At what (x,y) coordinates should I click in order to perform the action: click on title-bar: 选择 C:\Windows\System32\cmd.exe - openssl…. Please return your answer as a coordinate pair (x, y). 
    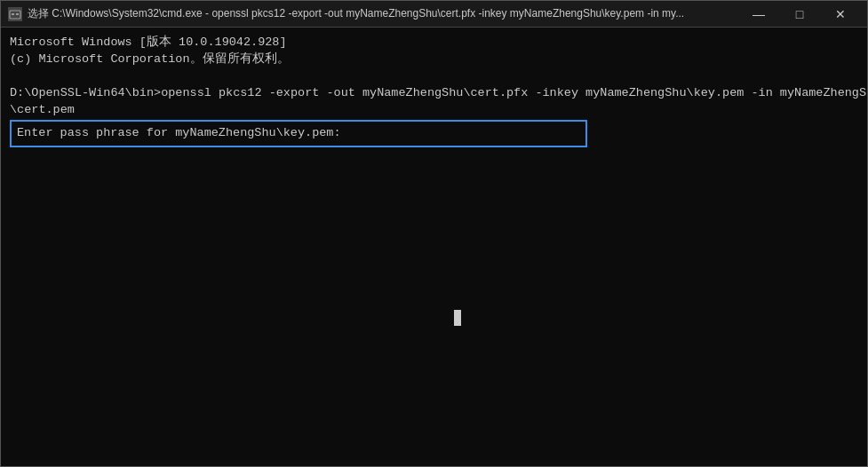
    Looking at the image, I should click on (434, 14).